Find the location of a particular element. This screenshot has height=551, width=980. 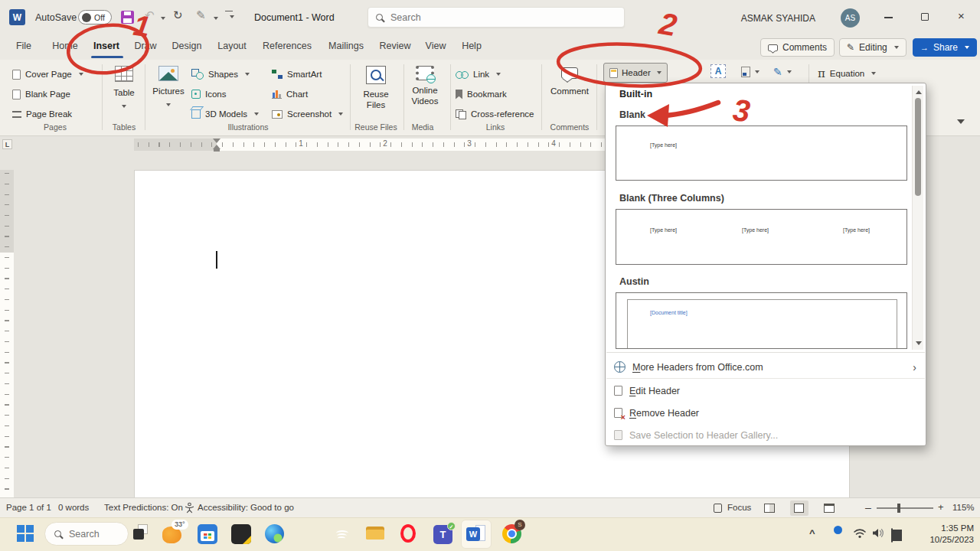

wifi-icon is located at coordinates (860, 533).